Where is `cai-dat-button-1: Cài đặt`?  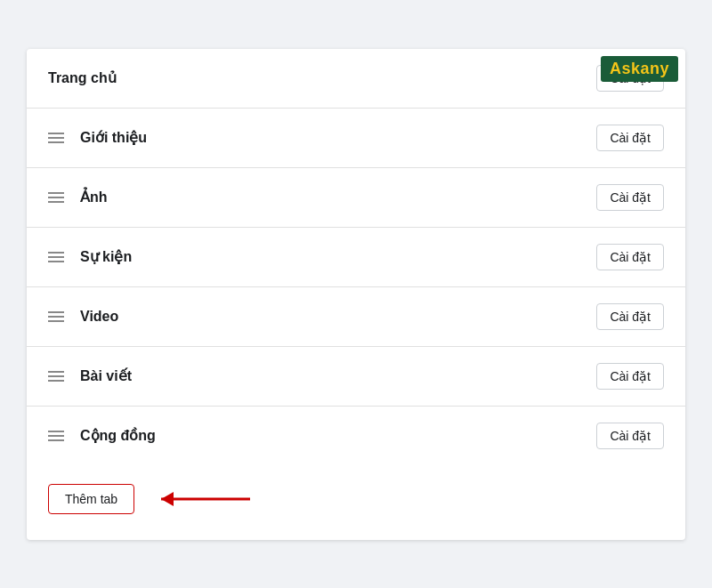
cai-dat-button-1: Cài đặt is located at coordinates (630, 197).